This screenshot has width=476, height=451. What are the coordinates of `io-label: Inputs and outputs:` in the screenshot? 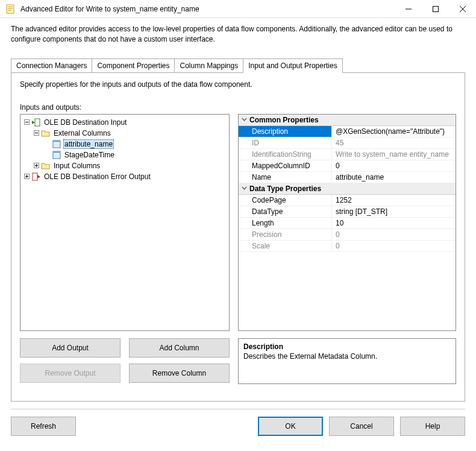 It's located at (238, 107).